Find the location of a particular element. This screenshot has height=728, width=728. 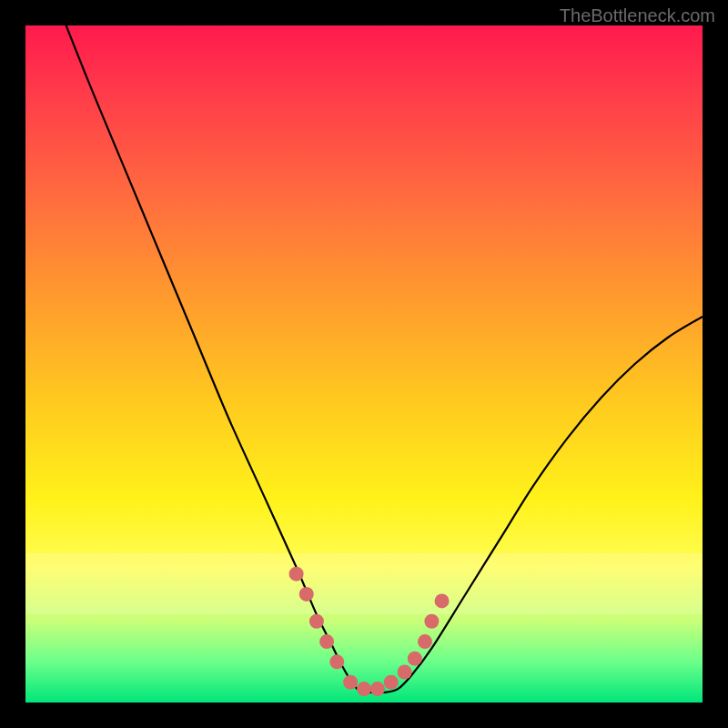

highlight-markers is located at coordinates (369, 632).